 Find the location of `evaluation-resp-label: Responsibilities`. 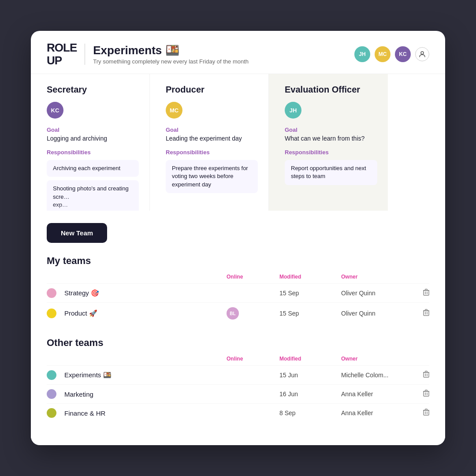

evaluation-resp-label: Responsibilities is located at coordinates (331, 152).